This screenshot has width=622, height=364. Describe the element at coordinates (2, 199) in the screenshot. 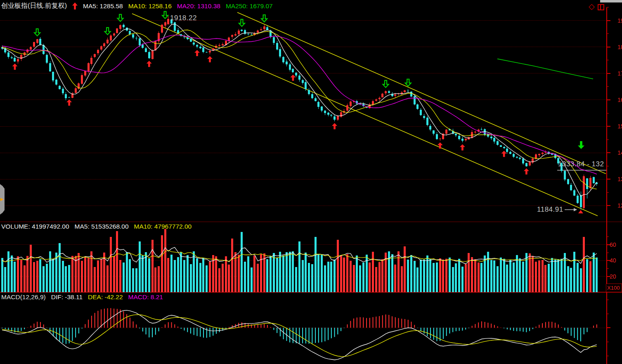

I see `expand-arrow-icon: ▶` at that location.